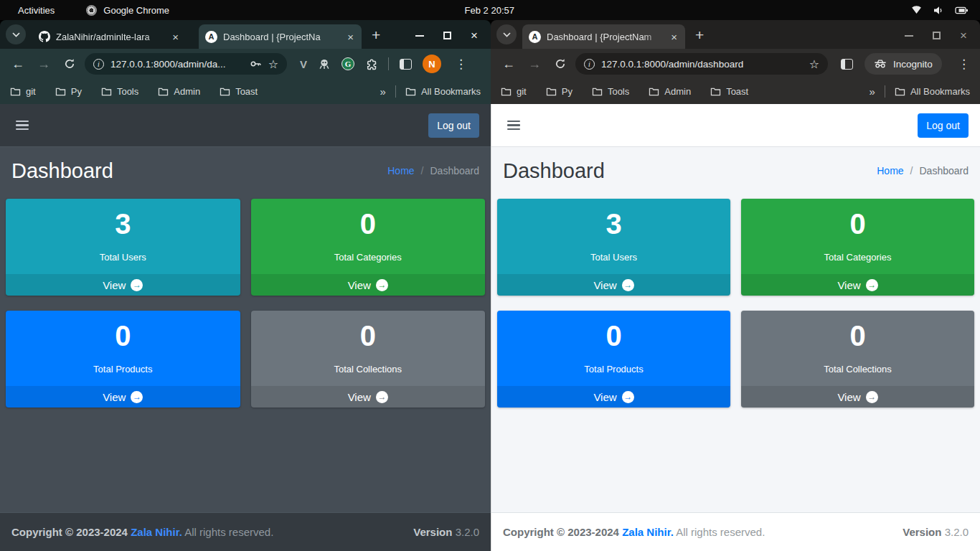  What do you see at coordinates (303, 65) in the screenshot?
I see `vue-devtools-extension-icon: V` at bounding box center [303, 65].